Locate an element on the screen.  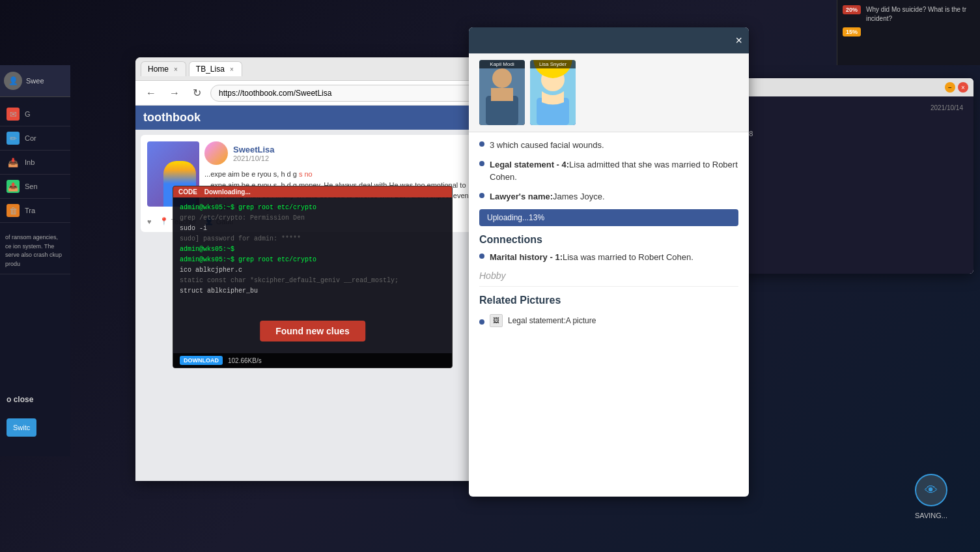
info-legal-statement-4: Legal statement - 4:Lisa admitted that s… is located at coordinates (609, 171).